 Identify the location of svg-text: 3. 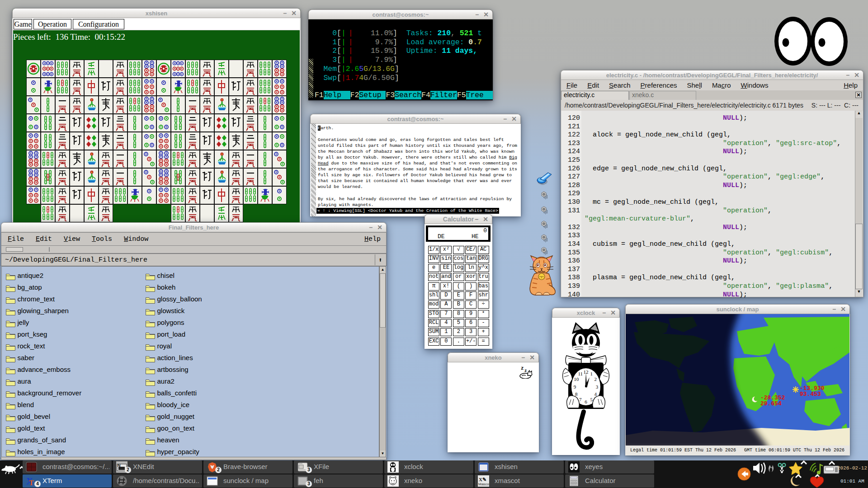
(597, 387).